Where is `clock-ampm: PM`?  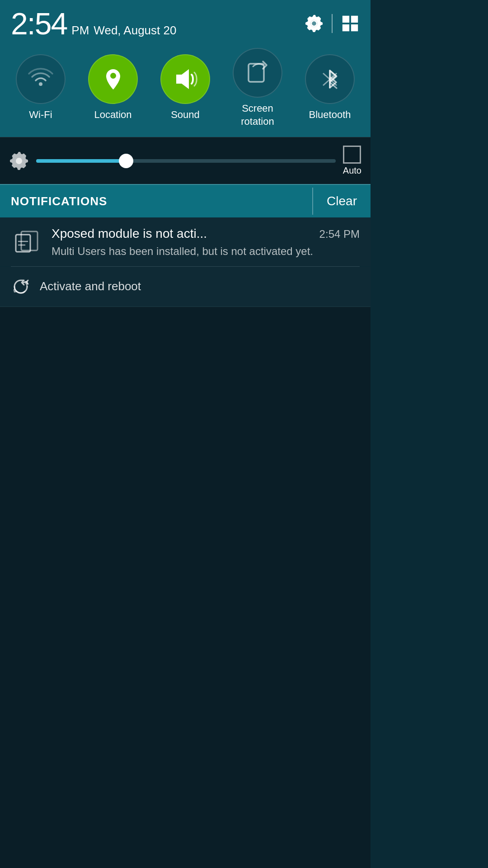 clock-ampm: PM is located at coordinates (80, 31).